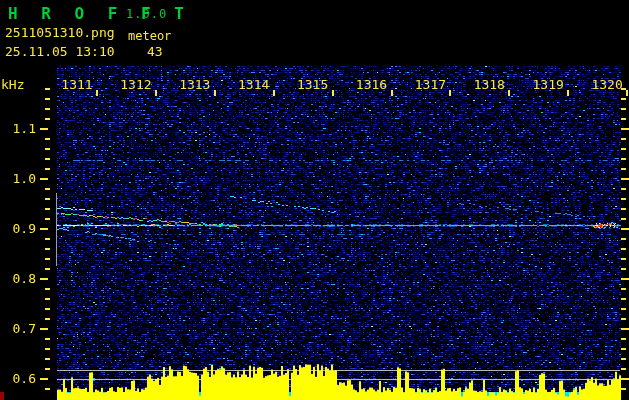 This screenshot has height=400, width=629. I want to click on mode-label: meteor, so click(150, 36).